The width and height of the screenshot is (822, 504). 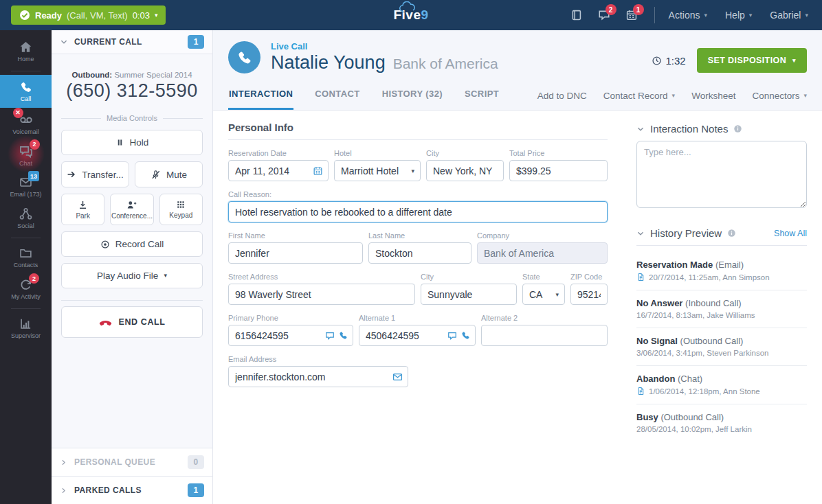 What do you see at coordinates (98, 15) in the screenshot?
I see `status-channels: (Call, VM, Text)` at bounding box center [98, 15].